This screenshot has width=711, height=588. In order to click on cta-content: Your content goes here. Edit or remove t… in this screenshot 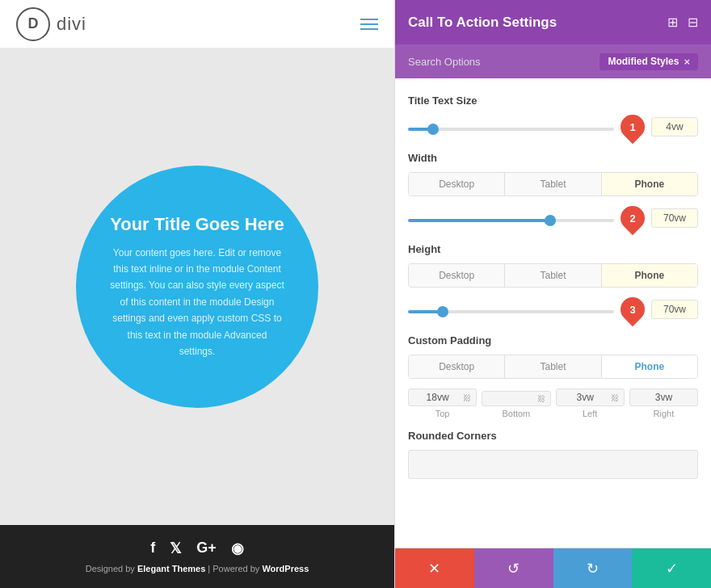, I will do `click(197, 302)`.